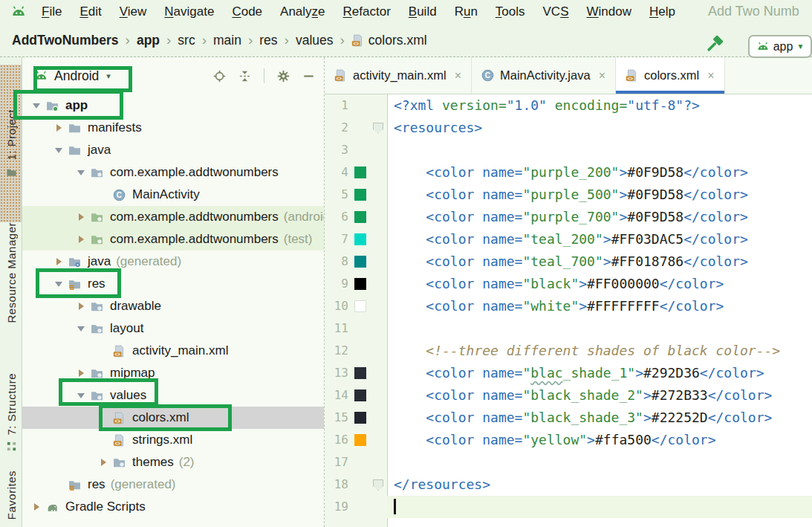 This screenshot has height=527, width=812. What do you see at coordinates (568, 440) in the screenshot?
I see `editor-line-16: 16 <color name="yellow">#ffa500</color>` at bounding box center [568, 440].